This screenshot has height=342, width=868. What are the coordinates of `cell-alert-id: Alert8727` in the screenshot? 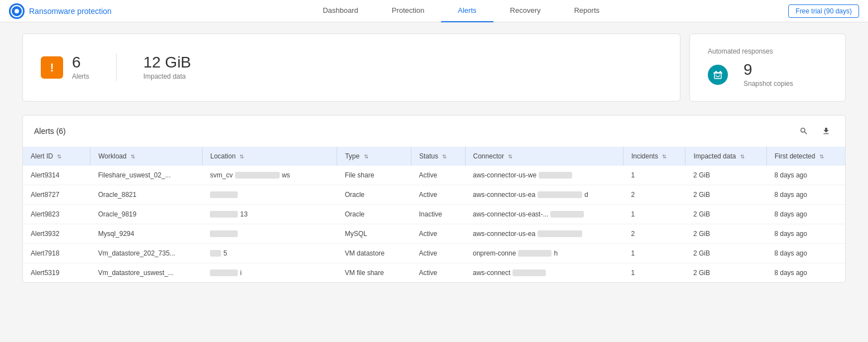 It's located at (57, 195).